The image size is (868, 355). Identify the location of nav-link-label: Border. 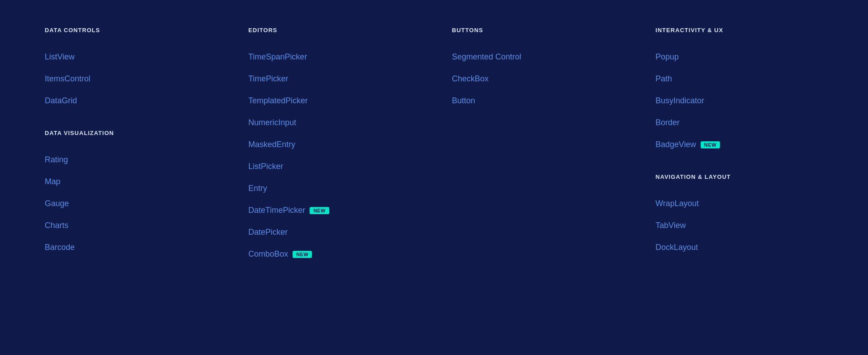
(668, 123).